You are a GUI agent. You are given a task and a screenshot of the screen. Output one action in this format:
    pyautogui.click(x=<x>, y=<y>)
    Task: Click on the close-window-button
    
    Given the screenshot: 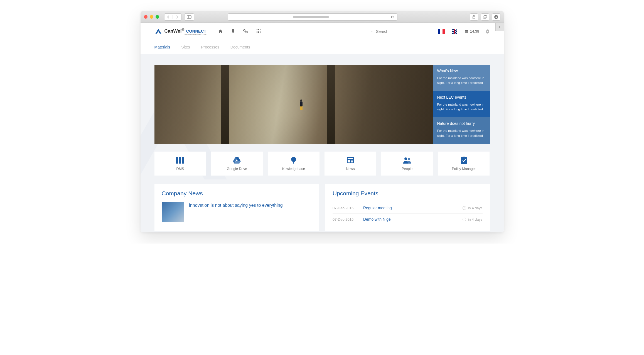 What is the action you would take?
    pyautogui.click(x=146, y=17)
    